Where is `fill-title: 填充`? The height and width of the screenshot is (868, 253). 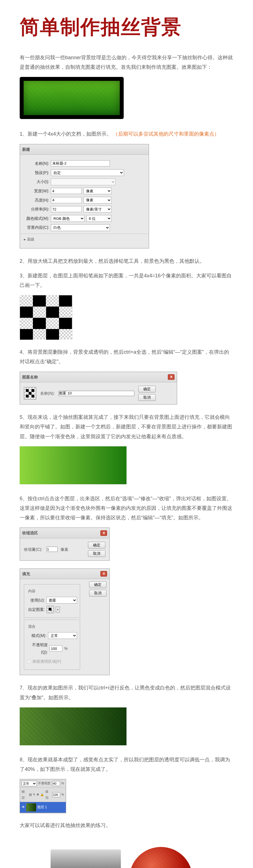
fill-title: 填充 is located at coordinates (26, 574).